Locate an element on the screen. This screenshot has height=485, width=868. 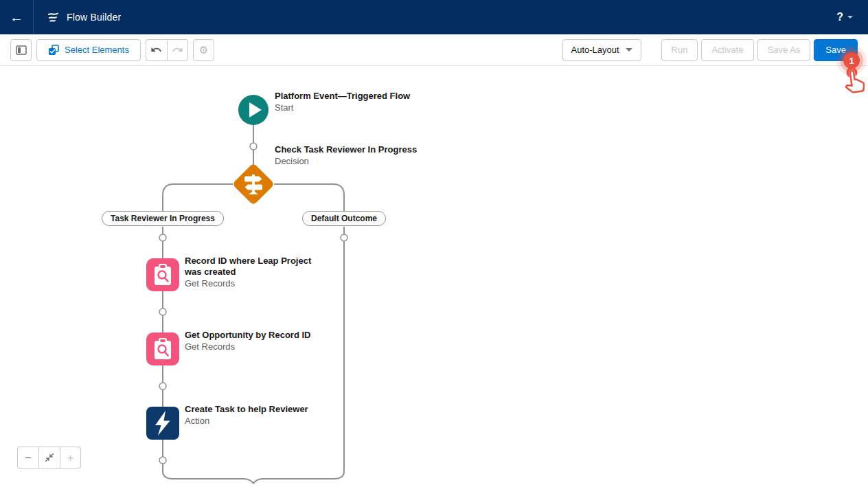
zoom-out-button: − is located at coordinates (27, 458).